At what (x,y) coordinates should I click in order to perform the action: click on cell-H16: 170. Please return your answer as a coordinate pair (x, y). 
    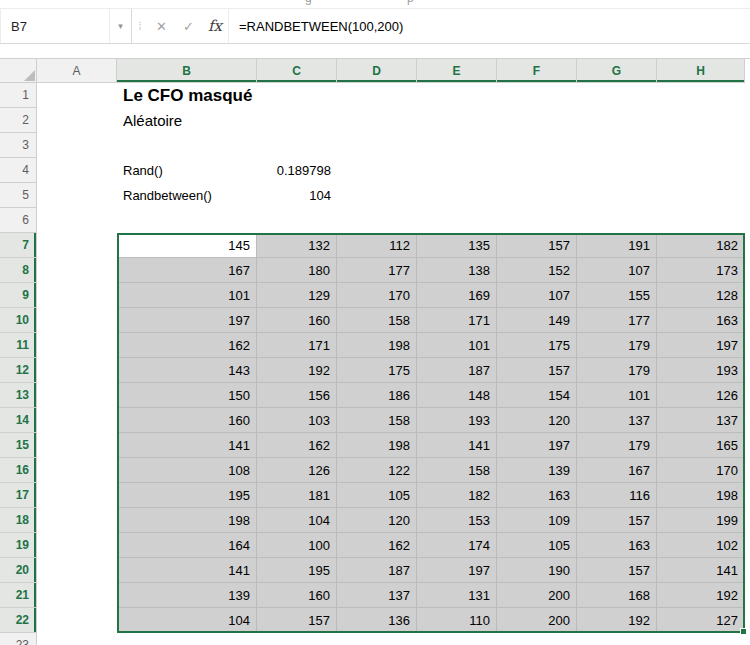
    Looking at the image, I should click on (701, 470).